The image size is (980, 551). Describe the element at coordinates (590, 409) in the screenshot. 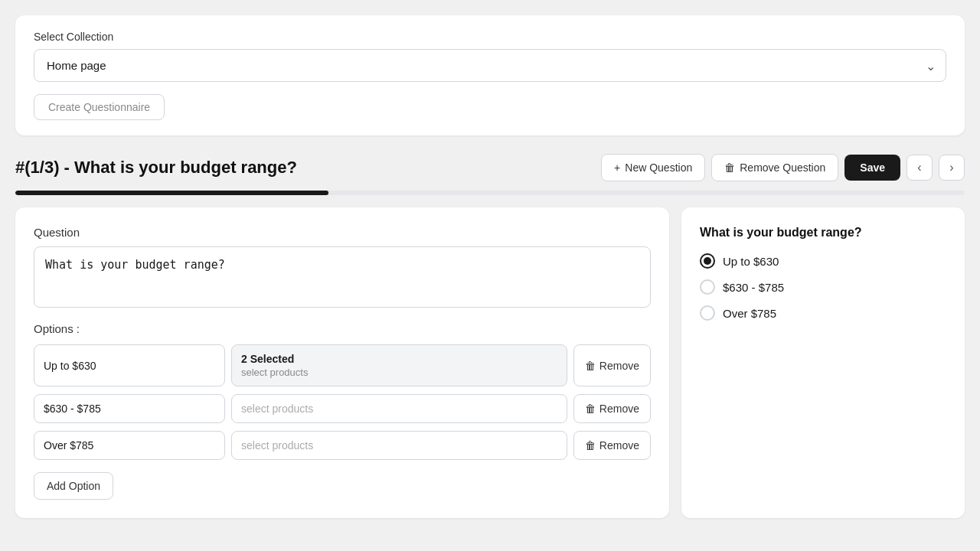

I see `trash-icon-2: 🗑` at that location.